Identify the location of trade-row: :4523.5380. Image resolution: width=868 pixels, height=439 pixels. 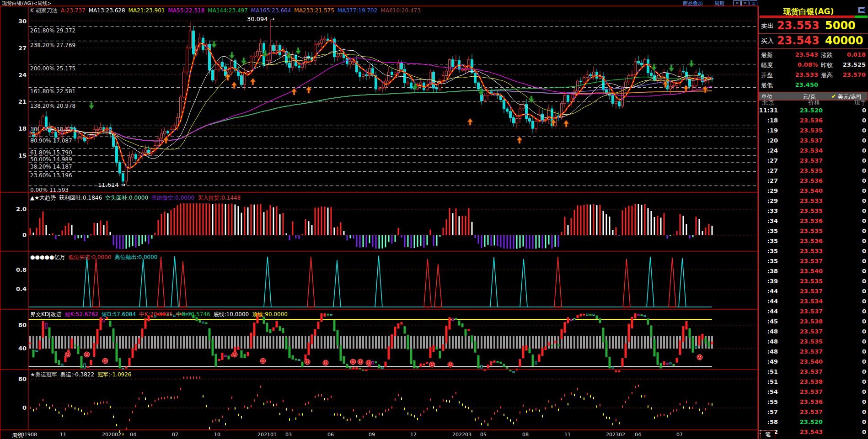
(813, 322).